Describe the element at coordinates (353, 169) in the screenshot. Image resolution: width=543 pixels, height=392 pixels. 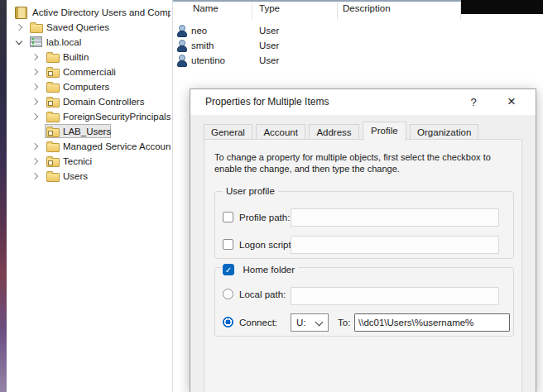
I see `description-line: enable the change, and then type the cha…` at that location.